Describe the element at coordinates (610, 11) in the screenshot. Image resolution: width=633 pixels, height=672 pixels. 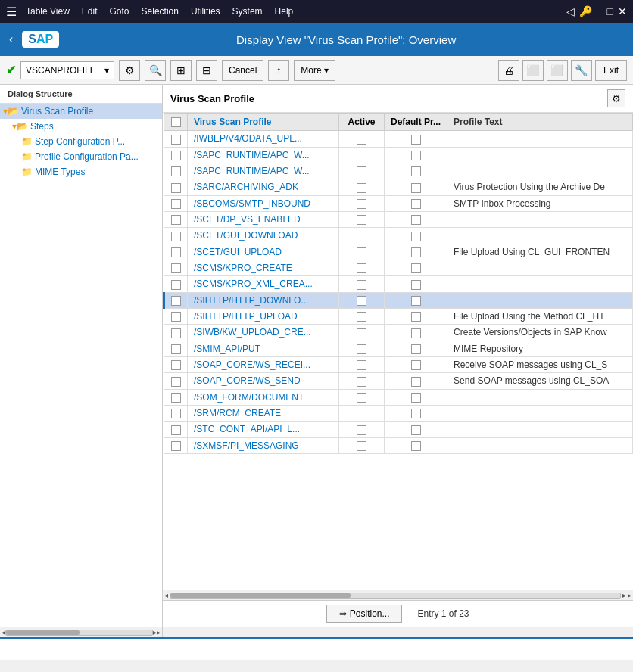
I see `maximize-icon: □` at that location.